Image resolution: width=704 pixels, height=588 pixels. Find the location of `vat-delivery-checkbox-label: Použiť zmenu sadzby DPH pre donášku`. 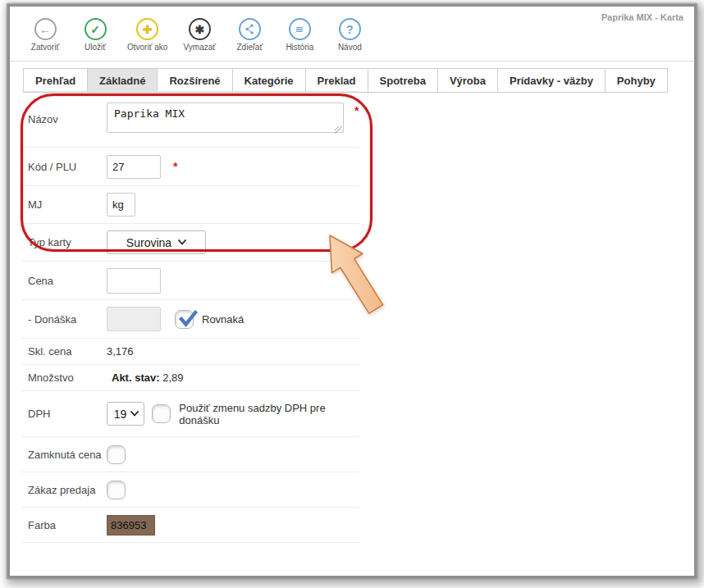

vat-delivery-checkbox-label: Použiť zmenu sadzby DPH pre donášku is located at coordinates (269, 414).